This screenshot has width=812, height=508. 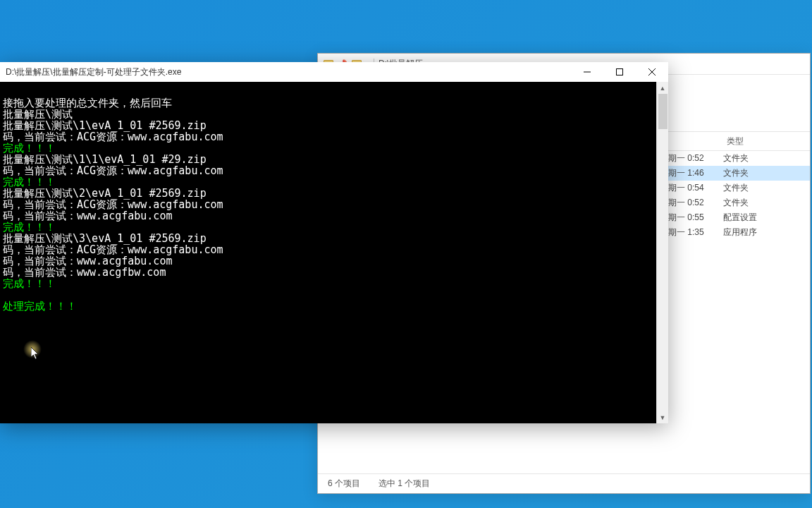 I want to click on close-icon, so click(x=652, y=72).